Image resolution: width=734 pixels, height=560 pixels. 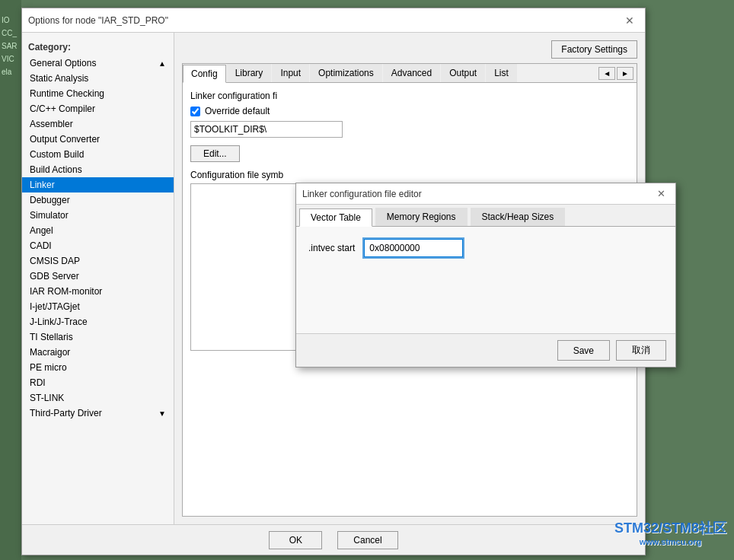 I want to click on sidebar-item-ijet-jtagjet: I-jet/JTAGjet, so click(x=97, y=307).